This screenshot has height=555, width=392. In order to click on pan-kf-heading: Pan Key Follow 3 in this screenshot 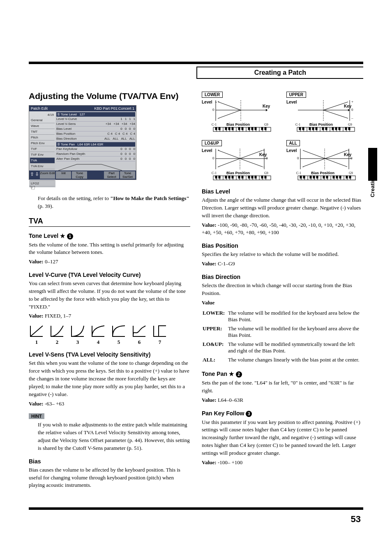, I will do `click(283, 413)`.